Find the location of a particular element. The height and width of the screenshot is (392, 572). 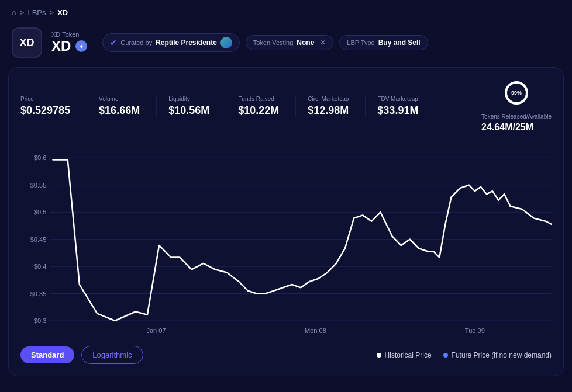

funds-raised-label: Funds Raised is located at coordinates (259, 99).